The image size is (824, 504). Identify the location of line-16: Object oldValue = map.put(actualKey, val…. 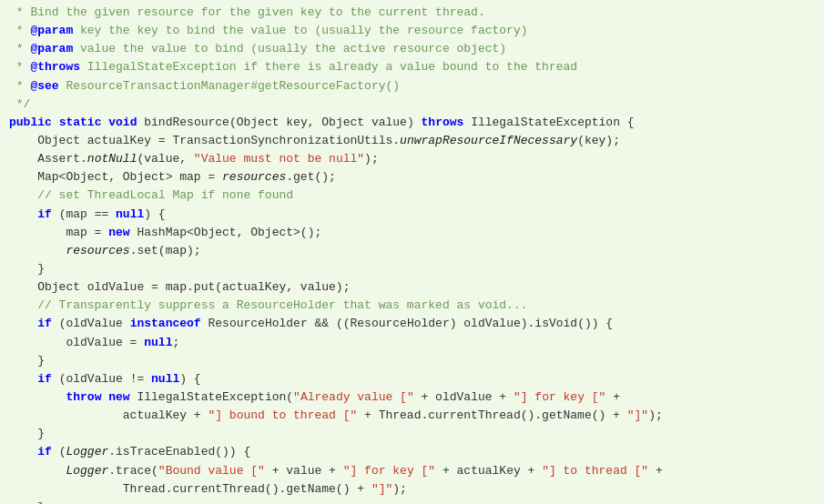
(412, 287).